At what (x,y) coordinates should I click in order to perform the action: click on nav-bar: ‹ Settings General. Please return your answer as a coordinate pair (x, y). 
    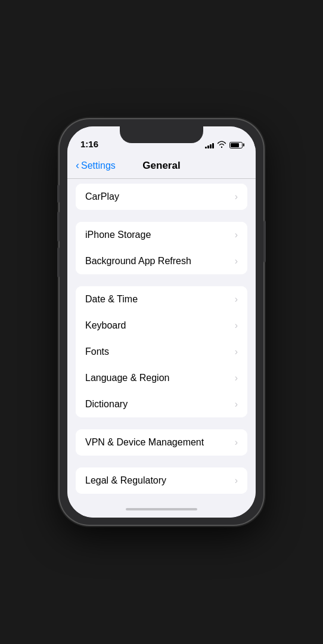
    Looking at the image, I should click on (162, 166).